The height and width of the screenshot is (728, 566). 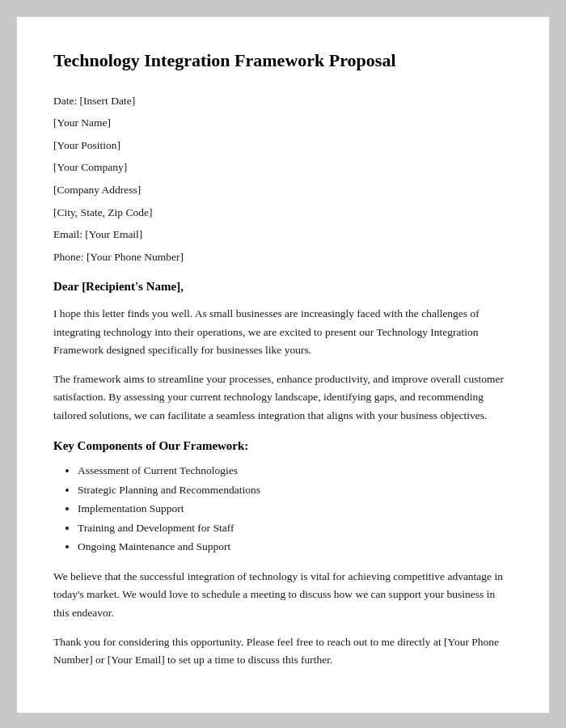 I want to click on address-field: [Company Address], so click(x=283, y=190).